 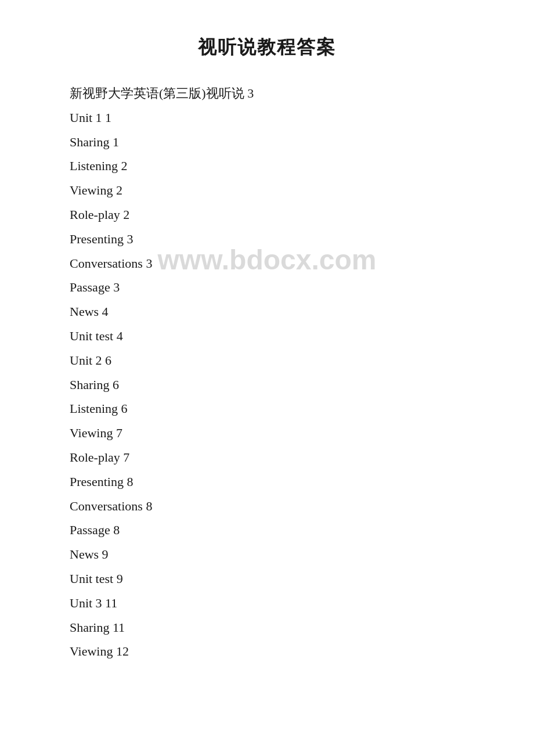 I want to click on toc-item: News 9, so click(x=267, y=555).